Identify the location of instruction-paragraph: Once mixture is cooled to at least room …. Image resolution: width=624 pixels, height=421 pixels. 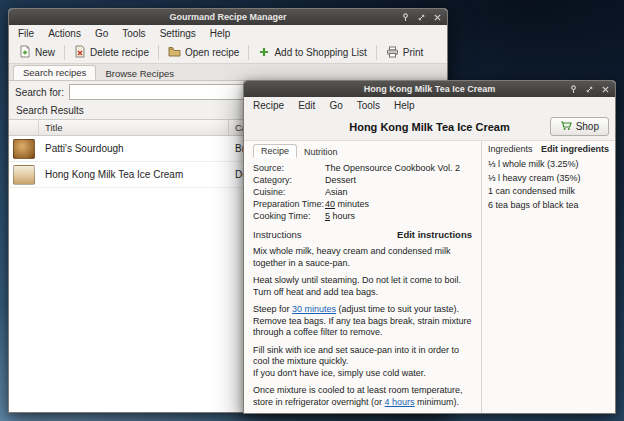
(362, 396).